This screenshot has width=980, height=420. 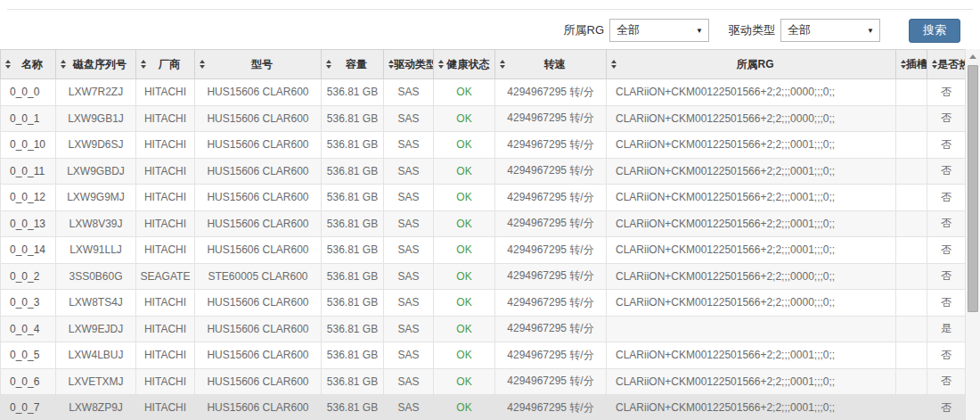 I want to click on cell-serial: LXW9D6SJ, so click(x=96, y=145).